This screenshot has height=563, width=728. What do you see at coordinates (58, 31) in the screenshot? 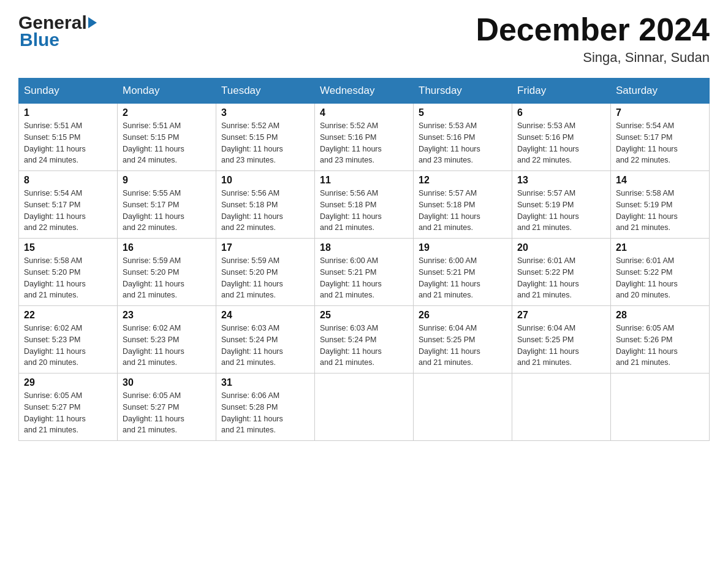
I see `logo: General Blue` at bounding box center [58, 31].